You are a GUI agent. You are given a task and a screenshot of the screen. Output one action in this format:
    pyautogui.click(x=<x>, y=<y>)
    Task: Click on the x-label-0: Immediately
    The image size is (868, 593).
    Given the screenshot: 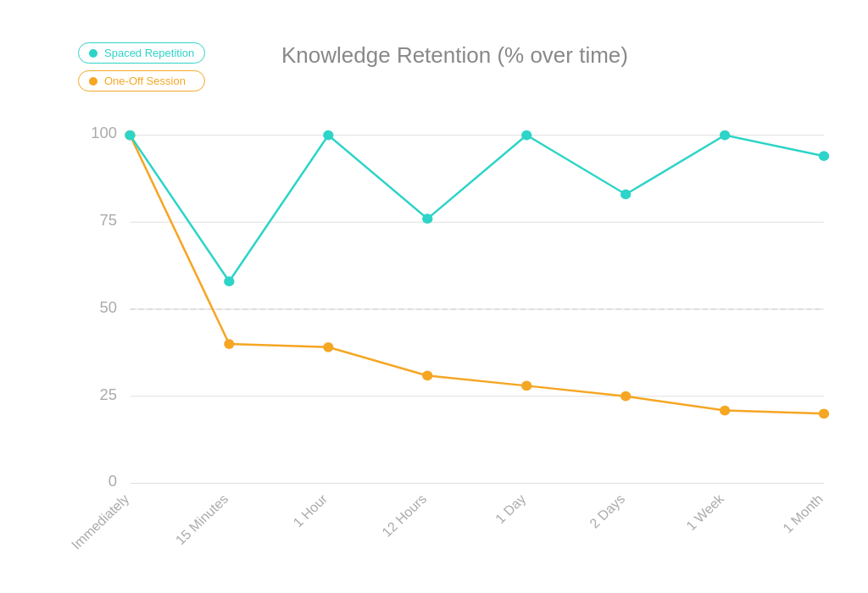 What is the action you would take?
    pyautogui.click(x=100, y=522)
    